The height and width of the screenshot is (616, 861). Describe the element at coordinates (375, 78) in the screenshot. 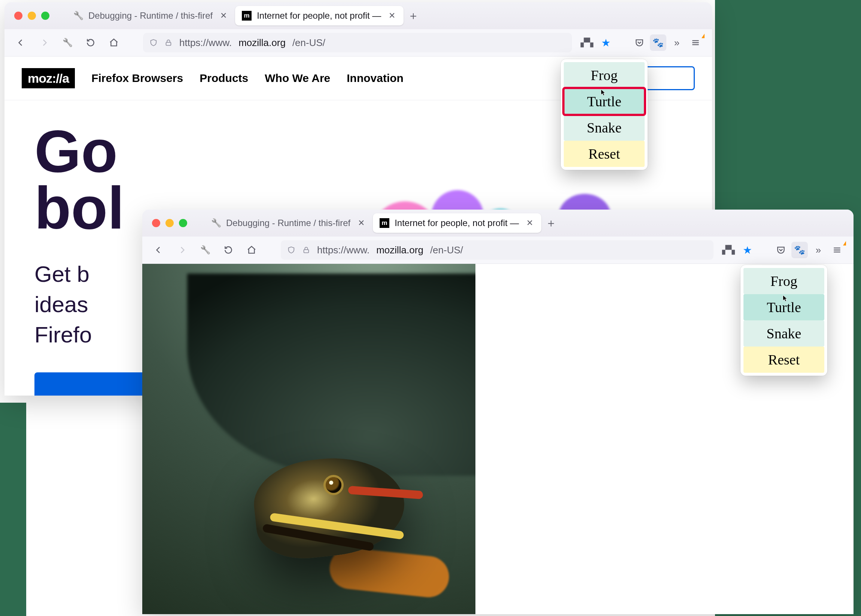

I see `nav-innovation: Innovation` at that location.